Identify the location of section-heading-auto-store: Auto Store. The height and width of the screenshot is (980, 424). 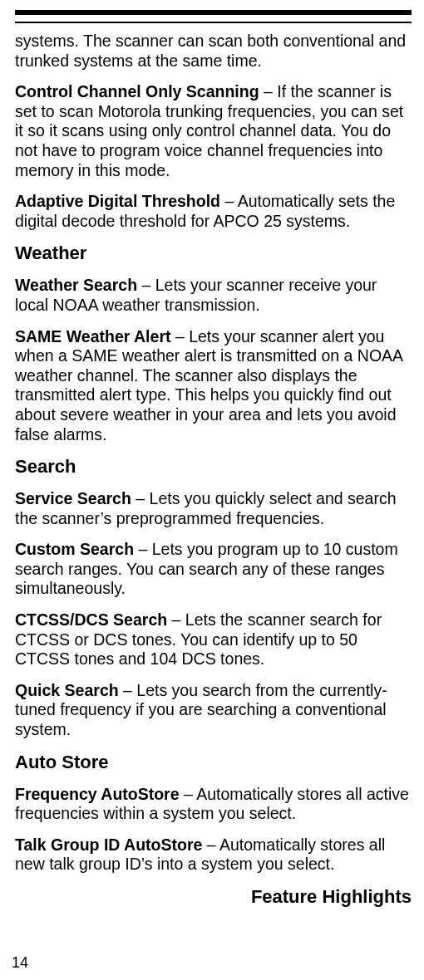
(213, 762).